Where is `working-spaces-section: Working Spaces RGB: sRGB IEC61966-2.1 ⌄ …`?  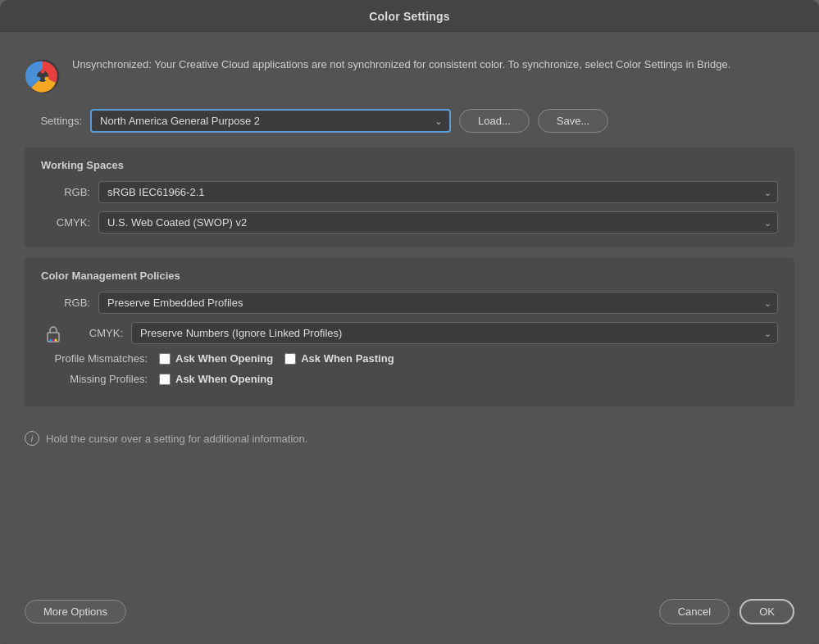
working-spaces-section: Working Spaces RGB: sRGB IEC61966-2.1 ⌄ … is located at coordinates (410, 197).